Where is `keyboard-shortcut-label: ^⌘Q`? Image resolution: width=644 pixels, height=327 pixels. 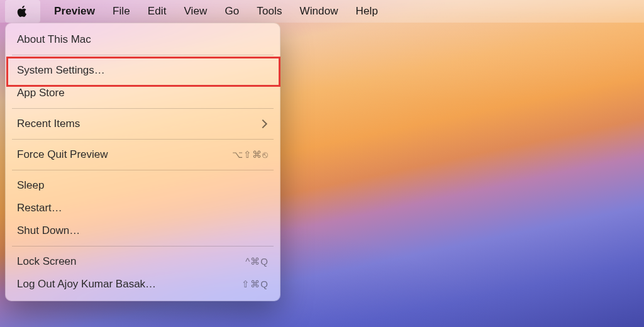 keyboard-shortcut-label: ^⌘Q is located at coordinates (257, 262).